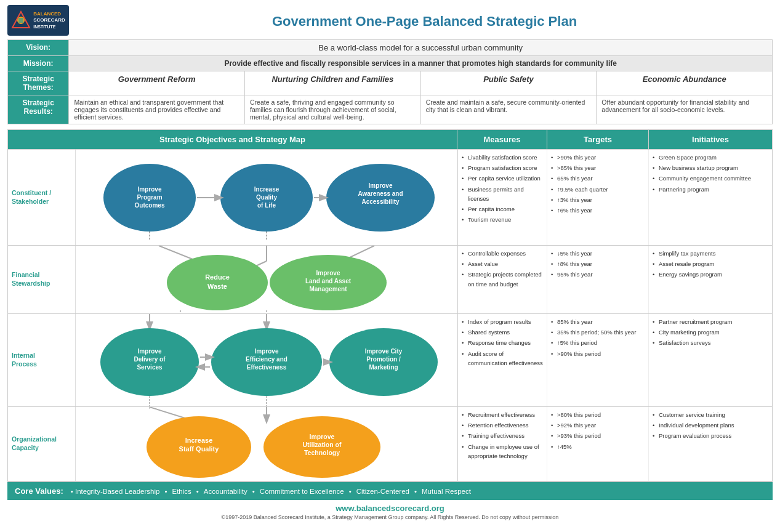 The width and height of the screenshot is (780, 532). What do you see at coordinates (502, 139) in the screenshot?
I see `measures-header: Measures` at bounding box center [502, 139].